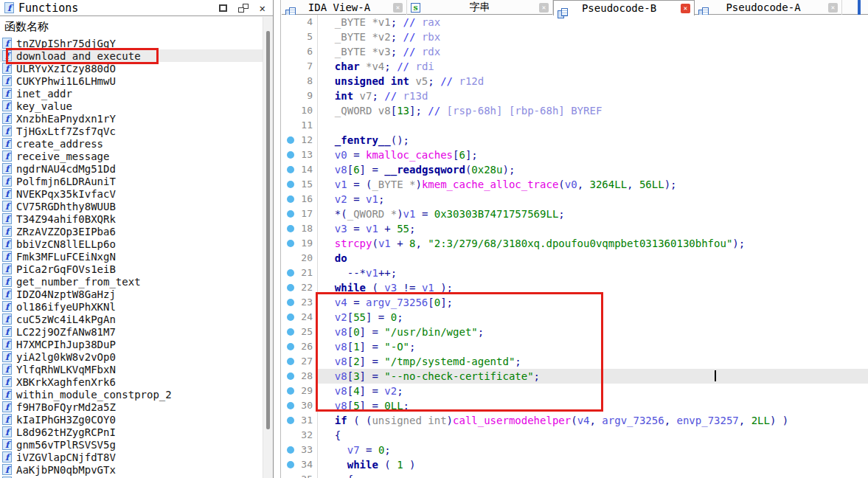  Describe the element at coordinates (575, 37) in the screenshot. I see `code-line-5: 5 _BYTE *v2; // rbx` at that location.